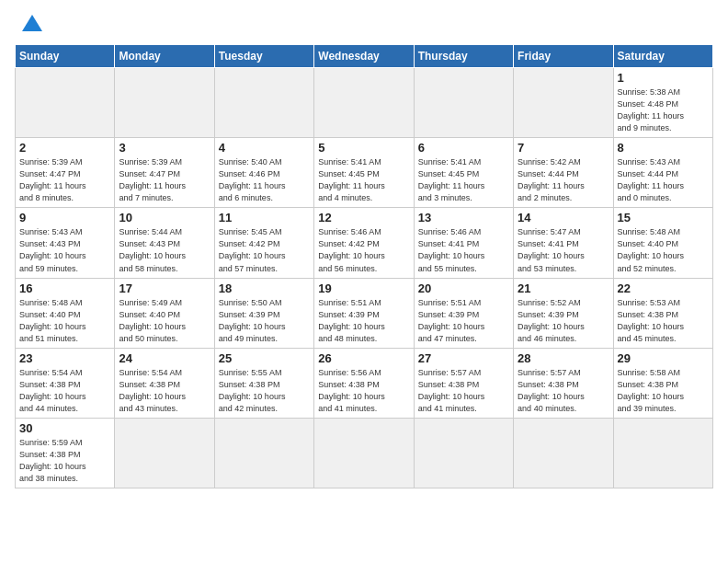 The image size is (728, 563). Describe the element at coordinates (463, 217) in the screenshot. I see `day-number: 13` at that location.